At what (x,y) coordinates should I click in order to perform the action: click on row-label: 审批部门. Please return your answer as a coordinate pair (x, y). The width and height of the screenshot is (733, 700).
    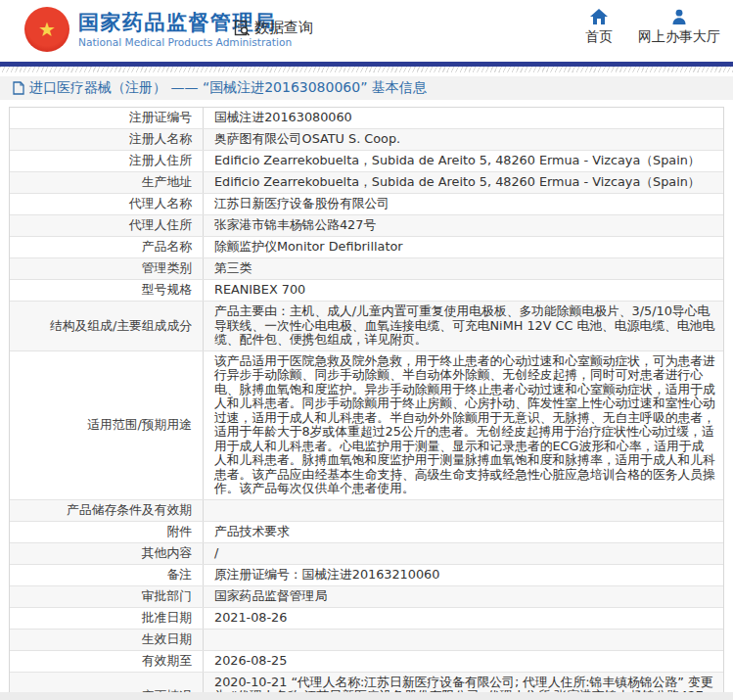
    Looking at the image, I should click on (107, 597).